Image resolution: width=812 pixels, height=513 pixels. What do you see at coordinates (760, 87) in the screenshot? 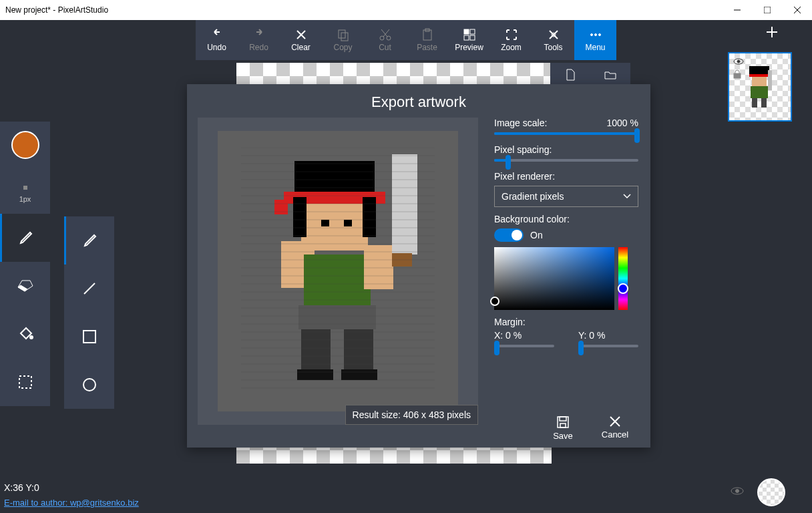
I see `layer-thumbnail` at bounding box center [760, 87].